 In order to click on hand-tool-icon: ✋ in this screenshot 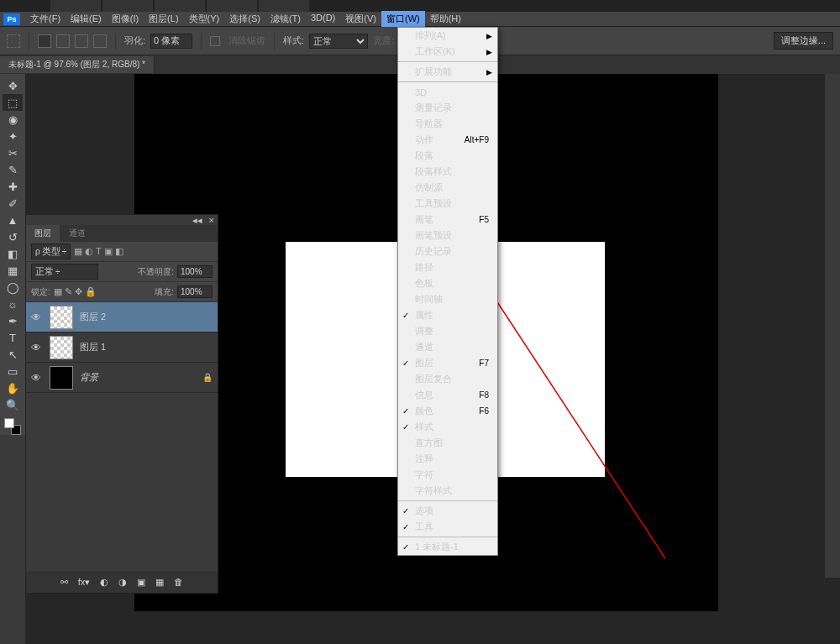, I will do `click(13, 388)`.